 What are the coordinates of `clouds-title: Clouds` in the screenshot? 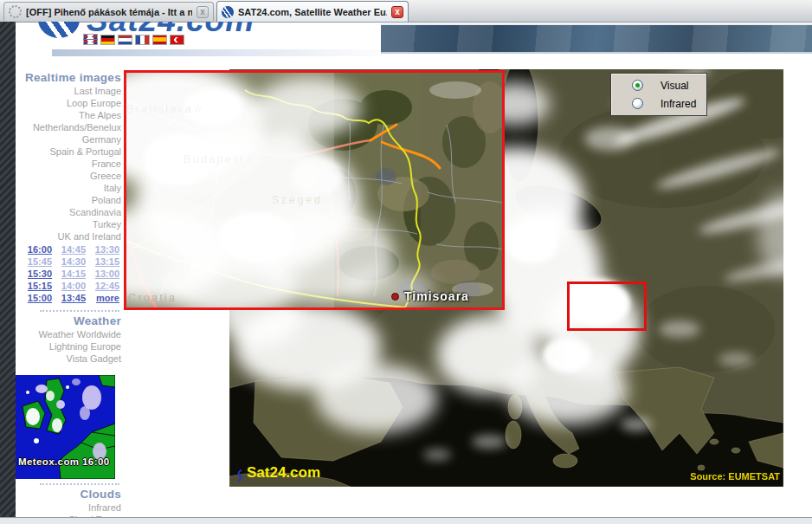 It's located at (68, 495).